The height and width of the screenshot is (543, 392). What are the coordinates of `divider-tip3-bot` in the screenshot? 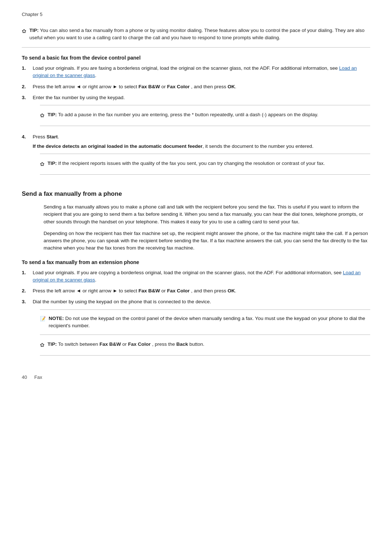 It's located at (205, 174).